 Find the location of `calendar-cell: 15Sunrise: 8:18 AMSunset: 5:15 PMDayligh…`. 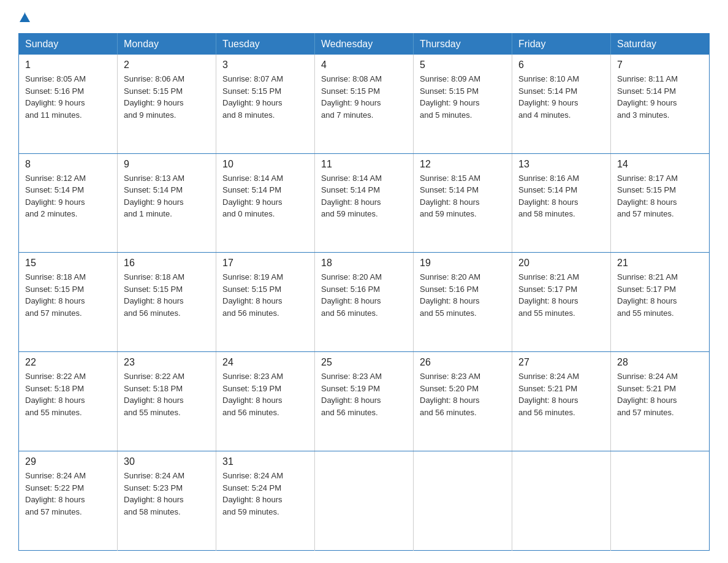

calendar-cell: 15Sunrise: 8:18 AMSunset: 5:15 PMDayligh… is located at coordinates (69, 302).